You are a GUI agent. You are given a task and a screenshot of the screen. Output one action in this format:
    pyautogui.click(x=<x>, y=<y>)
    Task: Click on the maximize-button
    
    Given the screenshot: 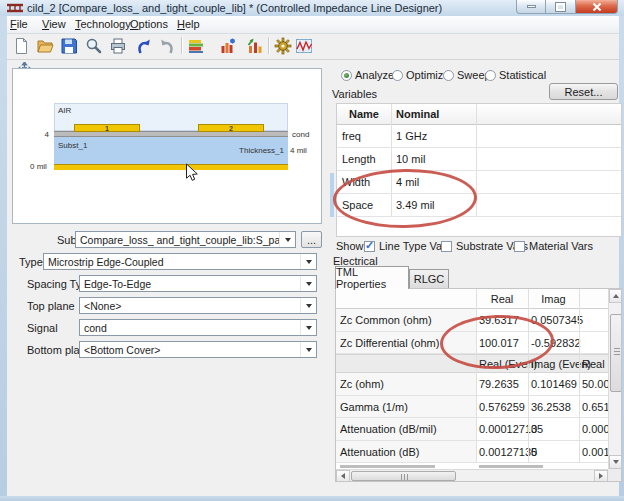 What is the action you would take?
    pyautogui.click(x=561, y=7)
    